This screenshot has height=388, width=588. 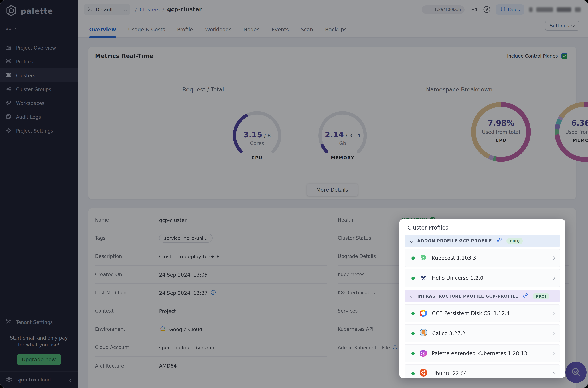 What do you see at coordinates (423, 278) in the screenshot?
I see `hello-universe-logo` at bounding box center [423, 278].